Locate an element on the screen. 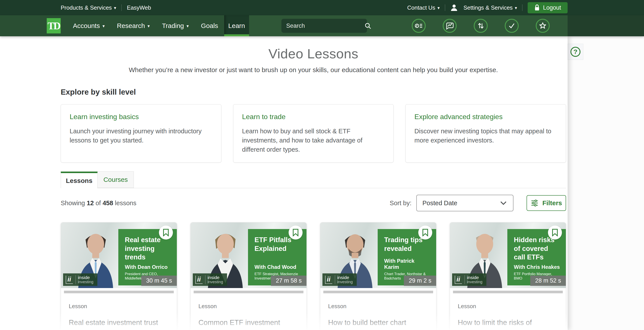 The image size is (644, 330). sort-select: Posted Date is located at coordinates (465, 203).